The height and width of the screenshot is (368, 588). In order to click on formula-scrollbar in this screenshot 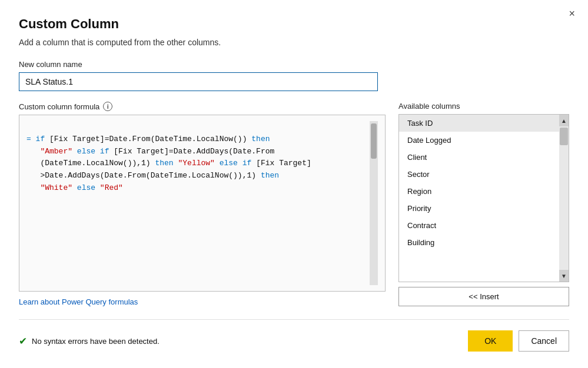, I will do `click(374, 203)`.